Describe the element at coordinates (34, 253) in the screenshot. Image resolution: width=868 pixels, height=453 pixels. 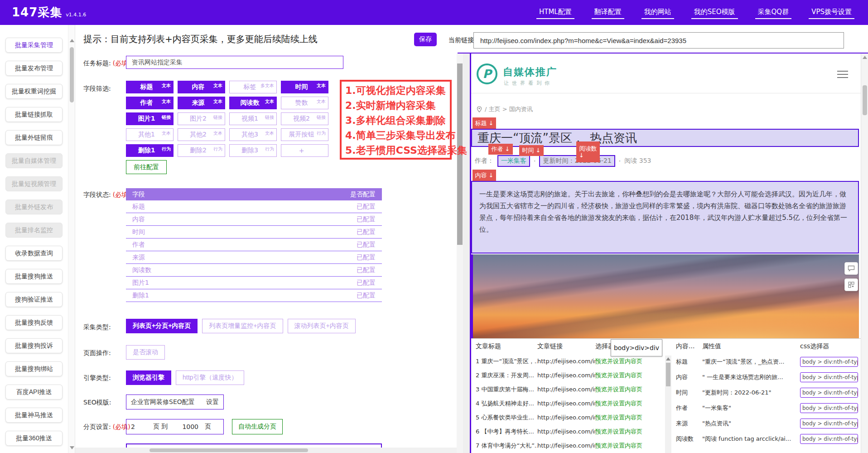
I see `sidebar-item: 收录数据查询` at that location.